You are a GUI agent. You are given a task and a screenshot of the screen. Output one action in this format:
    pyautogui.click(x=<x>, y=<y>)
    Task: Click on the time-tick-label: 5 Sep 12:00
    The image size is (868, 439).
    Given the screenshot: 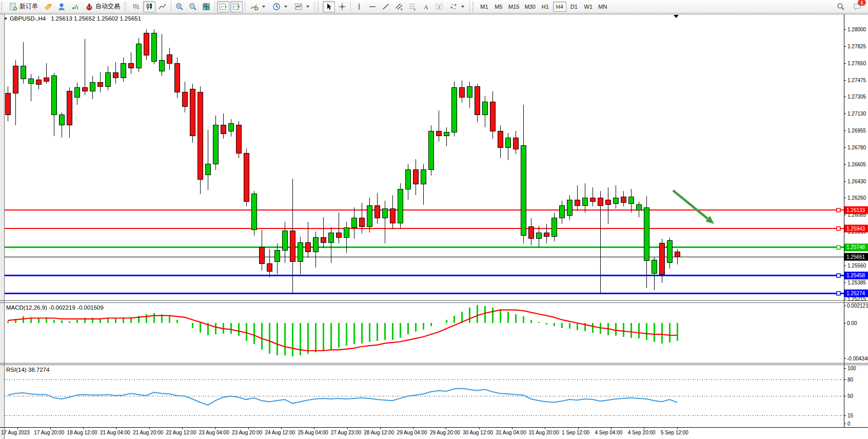 What is the action you would take?
    pyautogui.click(x=675, y=432)
    